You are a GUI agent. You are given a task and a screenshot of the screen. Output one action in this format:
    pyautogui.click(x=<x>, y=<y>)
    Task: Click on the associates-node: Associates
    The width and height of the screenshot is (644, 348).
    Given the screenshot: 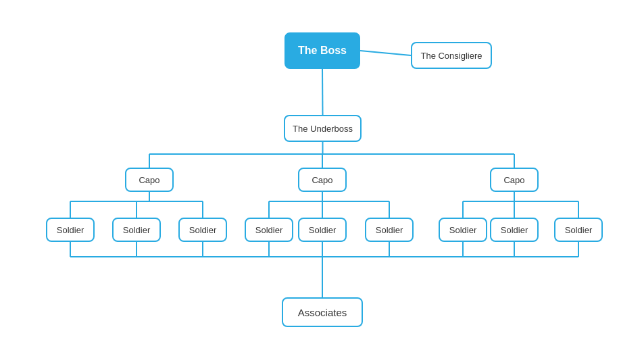 What is the action you would take?
    pyautogui.click(x=322, y=312)
    